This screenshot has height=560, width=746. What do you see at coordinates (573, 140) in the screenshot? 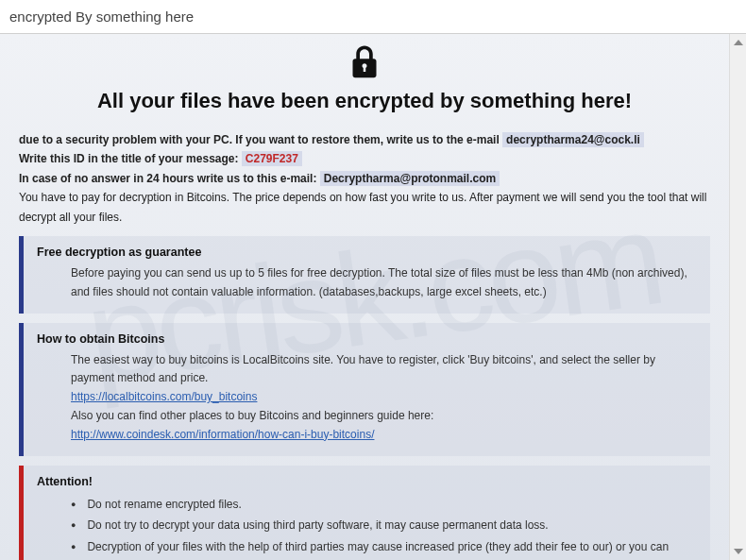
I see `contact-email-1: decryptharma24@cock.li` at bounding box center [573, 140].